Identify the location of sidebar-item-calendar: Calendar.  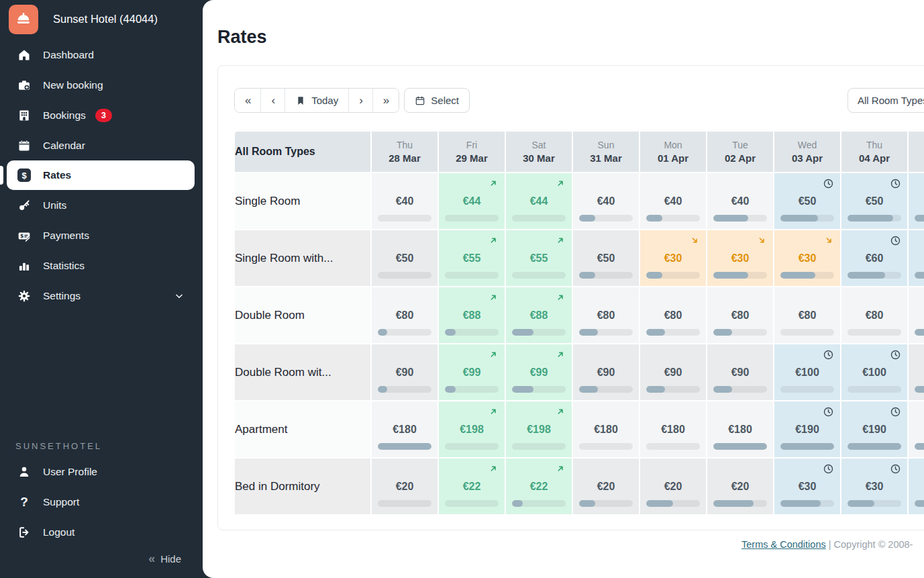
(101, 145).